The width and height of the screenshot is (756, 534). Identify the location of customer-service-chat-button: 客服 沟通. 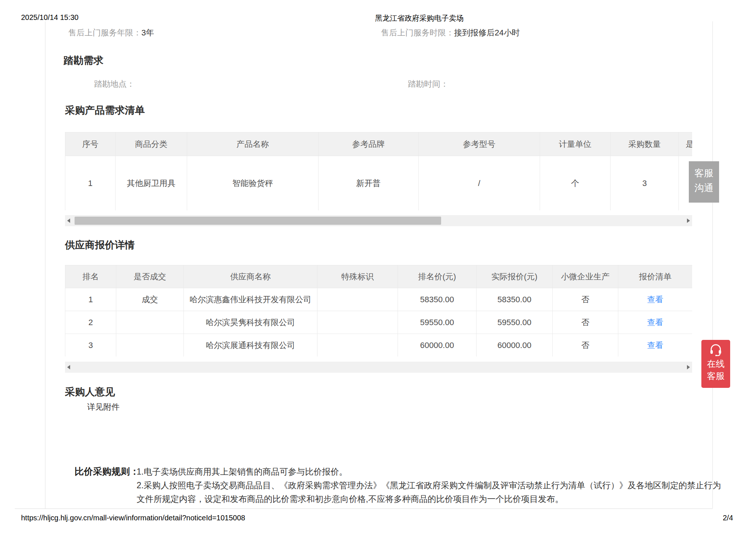
(704, 182).